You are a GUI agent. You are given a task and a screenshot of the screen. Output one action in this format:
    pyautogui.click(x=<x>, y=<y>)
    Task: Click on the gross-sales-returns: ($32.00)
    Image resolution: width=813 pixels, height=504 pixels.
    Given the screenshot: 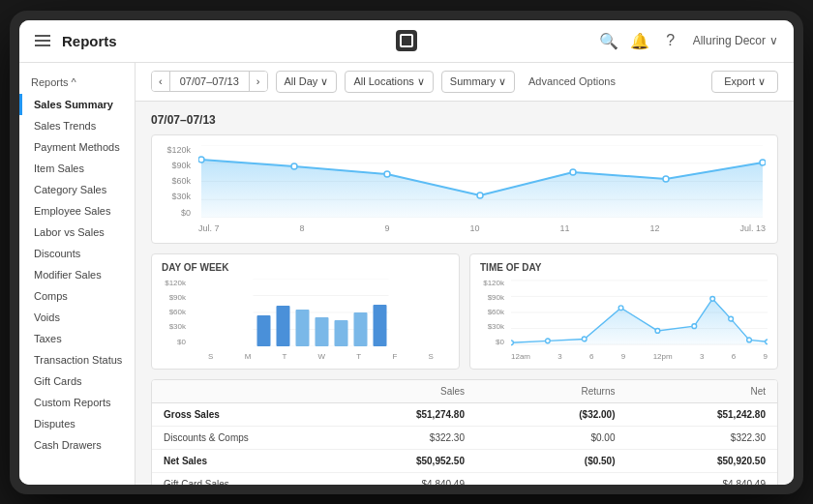 What is the action you would take?
    pyautogui.click(x=540, y=414)
    